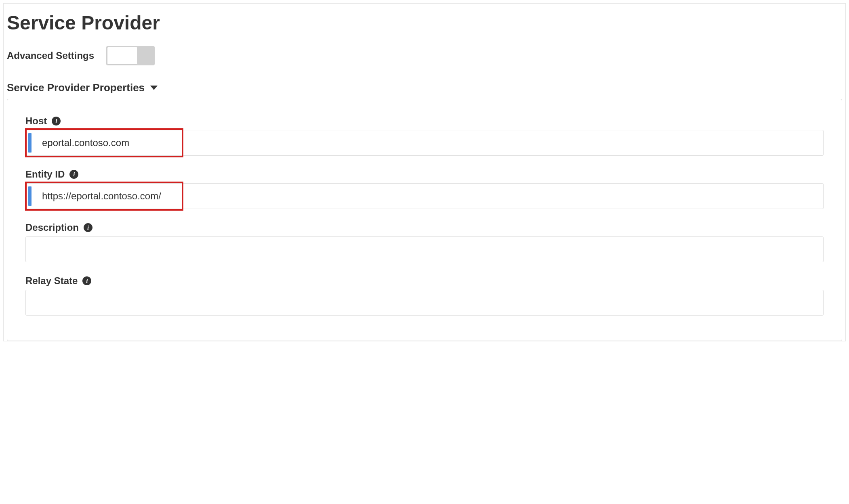 This screenshot has height=504, width=849. Describe the element at coordinates (154, 88) in the screenshot. I see `caret-down-icon` at that location.